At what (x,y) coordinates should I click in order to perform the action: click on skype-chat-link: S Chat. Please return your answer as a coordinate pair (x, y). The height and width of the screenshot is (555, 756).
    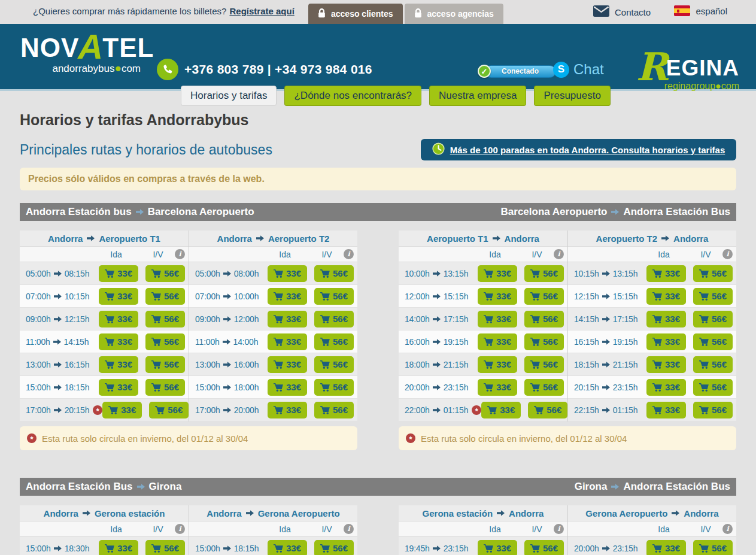
    Looking at the image, I should click on (578, 69).